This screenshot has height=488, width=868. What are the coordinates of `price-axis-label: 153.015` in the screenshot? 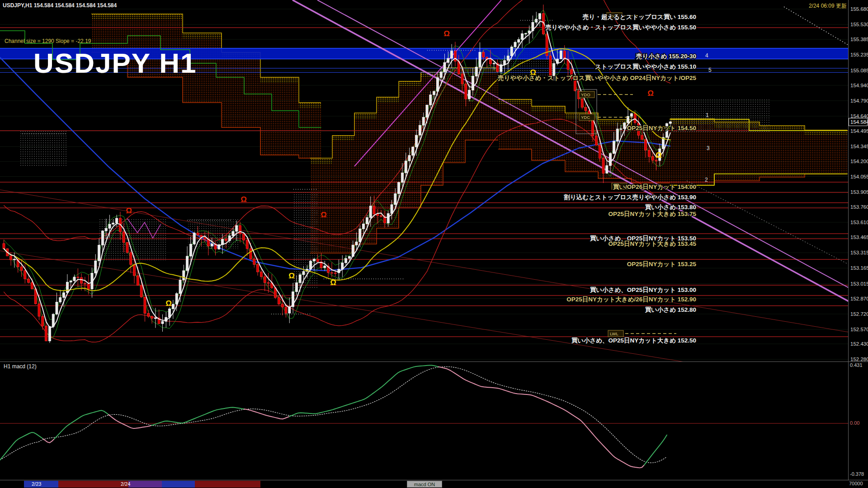 It's located at (859, 284).